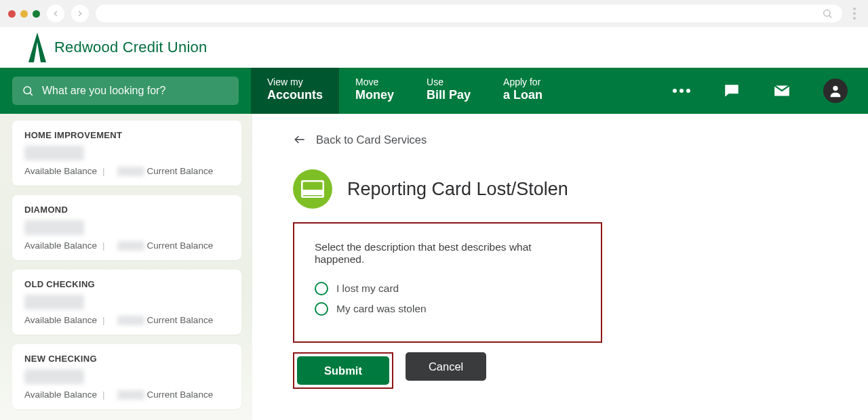  What do you see at coordinates (732, 91) in the screenshot?
I see `chat-icon` at bounding box center [732, 91].